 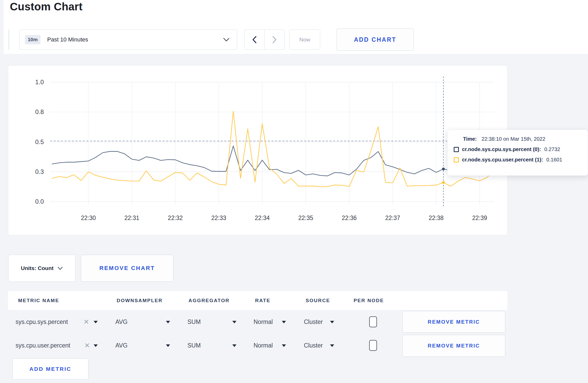 I want to click on y-axis-tick-label: 1.0, so click(x=39, y=82).